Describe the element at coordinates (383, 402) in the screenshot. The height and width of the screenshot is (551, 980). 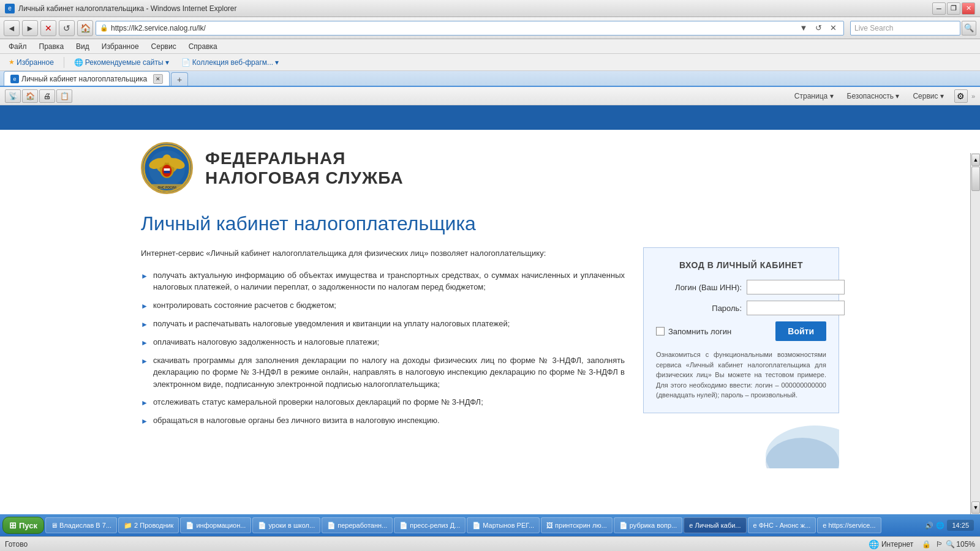
I see `list-item: ► отслеживать статус камеральной проверк…` at that location.